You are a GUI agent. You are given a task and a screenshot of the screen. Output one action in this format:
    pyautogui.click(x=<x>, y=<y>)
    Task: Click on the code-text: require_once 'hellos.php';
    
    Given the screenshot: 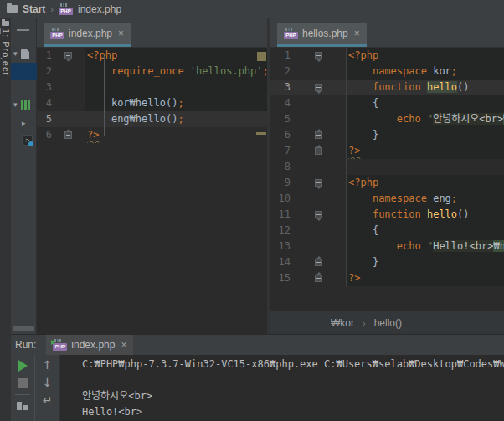 What is the action you would take?
    pyautogui.click(x=176, y=72)
    